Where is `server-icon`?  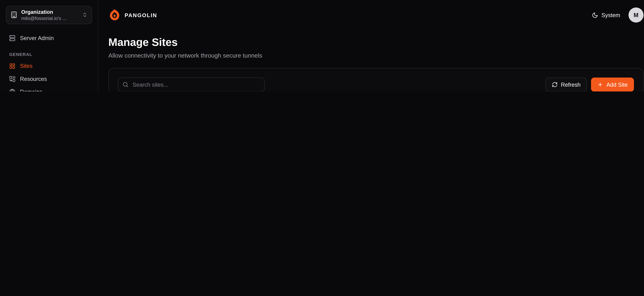
server-icon is located at coordinates (12, 38).